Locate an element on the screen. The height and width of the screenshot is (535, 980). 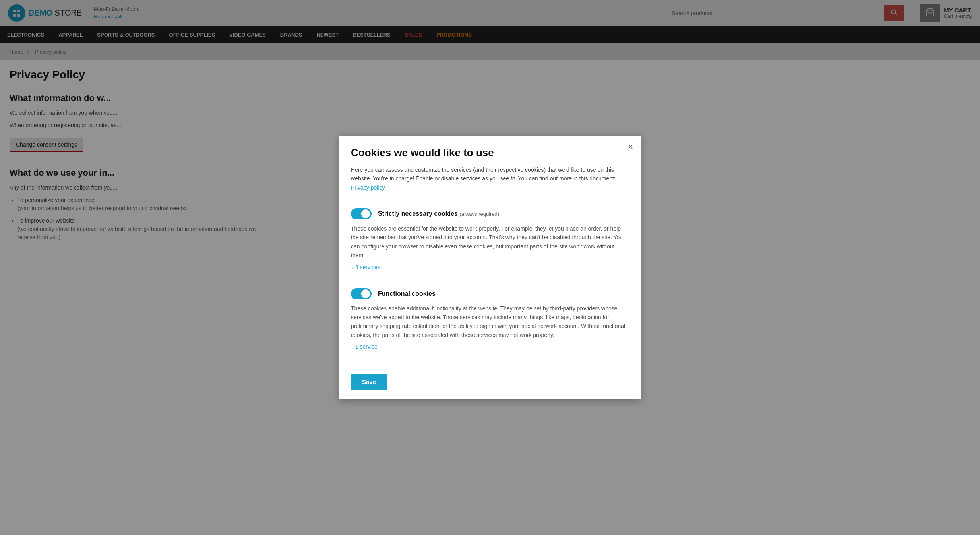
cookie-consent-modal: Cookies we would like to use Here you ca… is located at coordinates (490, 195).